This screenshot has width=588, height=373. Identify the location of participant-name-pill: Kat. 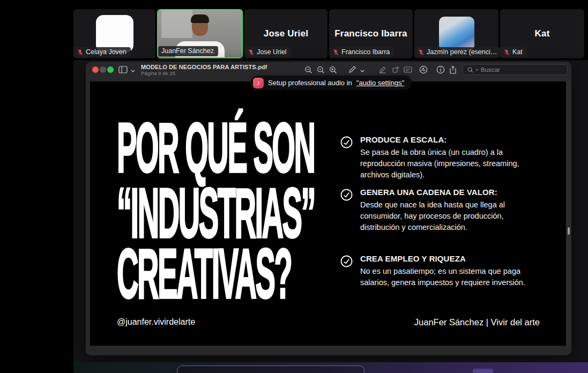
(513, 53).